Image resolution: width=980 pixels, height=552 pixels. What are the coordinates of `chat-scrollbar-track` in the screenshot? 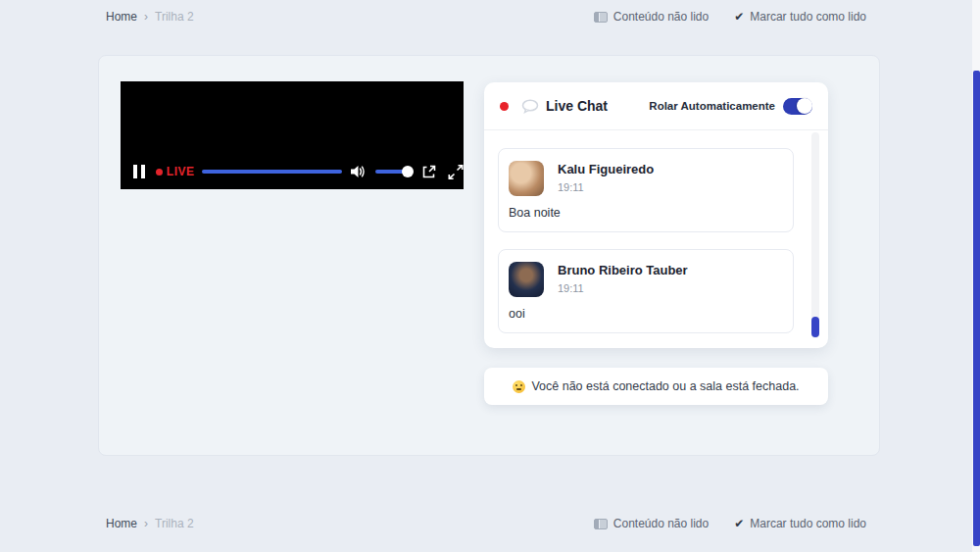 It's located at (815, 235).